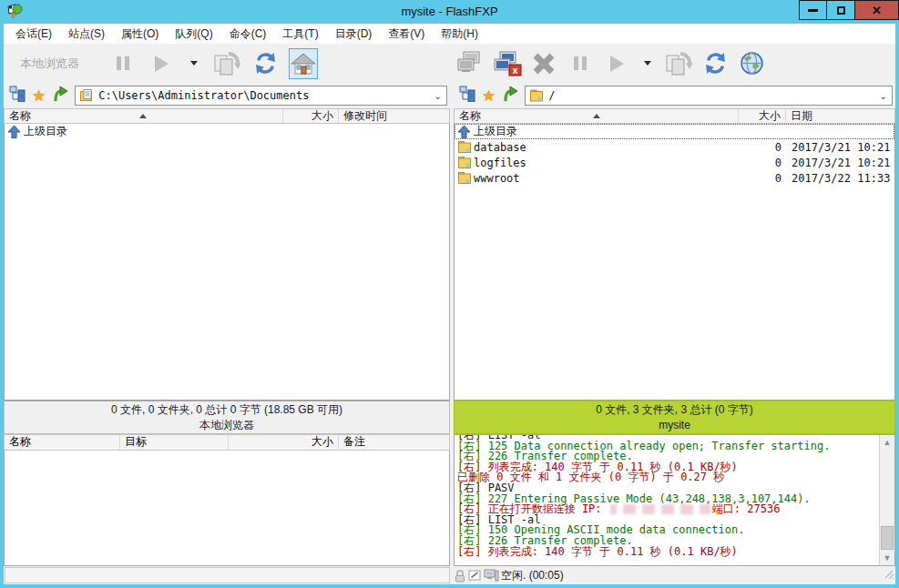  Describe the element at coordinates (887, 501) in the screenshot. I see `log-scrollbar: ▲ ▼` at that location.